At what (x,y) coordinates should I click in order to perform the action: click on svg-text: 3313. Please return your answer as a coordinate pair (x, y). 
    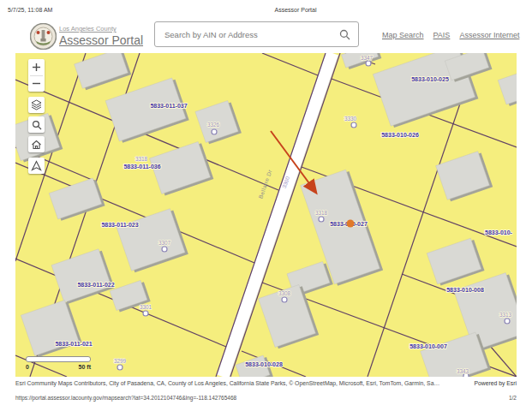
    Looking at the image, I should click on (505, 315).